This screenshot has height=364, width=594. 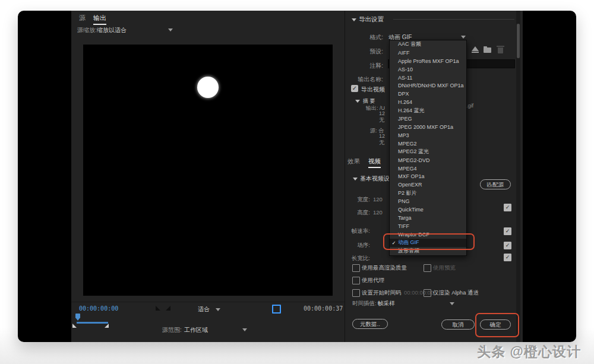 I want to click on format-option-label: PNG, so click(x=404, y=201).